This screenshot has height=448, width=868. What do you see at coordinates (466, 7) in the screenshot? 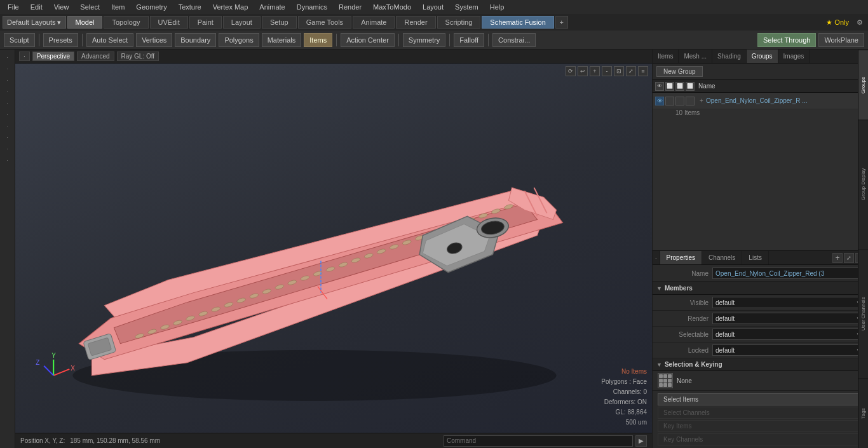
I see `menu-system: System` at bounding box center [466, 7].